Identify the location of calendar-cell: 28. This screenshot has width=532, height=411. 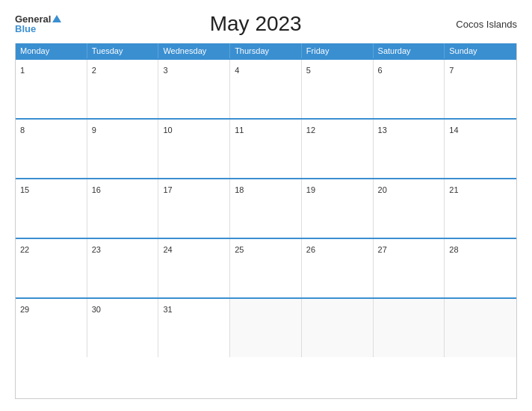
(480, 268).